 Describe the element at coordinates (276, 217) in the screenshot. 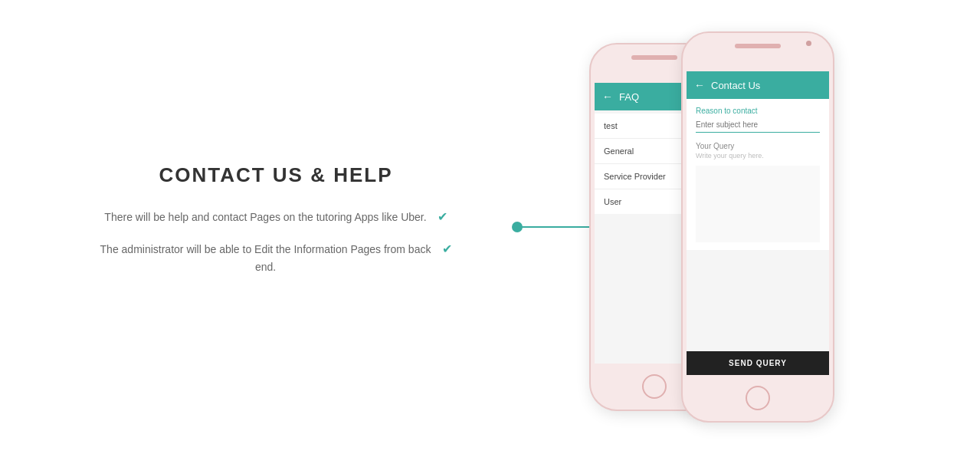

I see `feature-item-1: There will be help and contact Pages on …` at that location.